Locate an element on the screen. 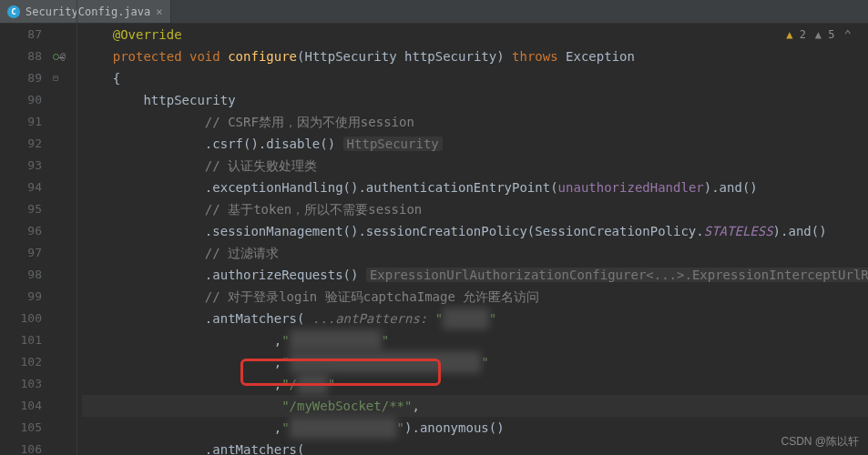  fold-icon: ⊟ is located at coordinates (56, 78).